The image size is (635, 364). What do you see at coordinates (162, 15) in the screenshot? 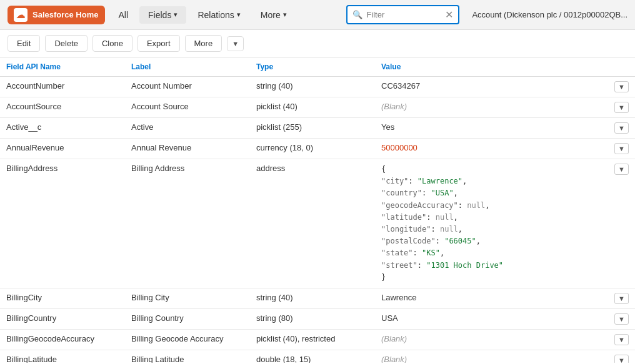
I see `nav-tab-fields: Fields ▾` at bounding box center [162, 15].